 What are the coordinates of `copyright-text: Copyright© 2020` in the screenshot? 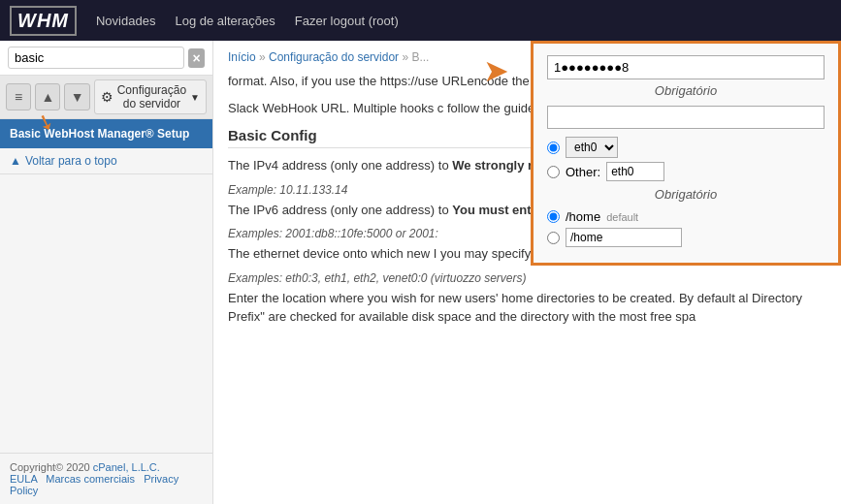 It's located at (51, 467).